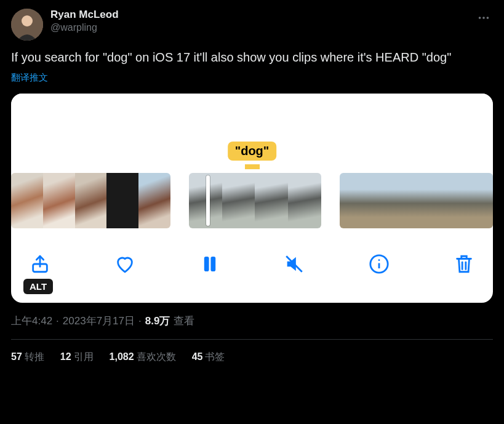  Describe the element at coordinates (98, 321) in the screenshot. I see `date: 2023年7月17日` at that location.